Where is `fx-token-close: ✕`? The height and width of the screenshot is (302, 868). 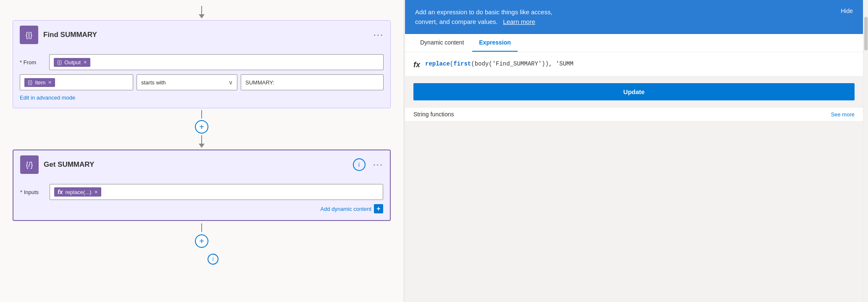
fx-token-close: ✕ is located at coordinates (96, 192).